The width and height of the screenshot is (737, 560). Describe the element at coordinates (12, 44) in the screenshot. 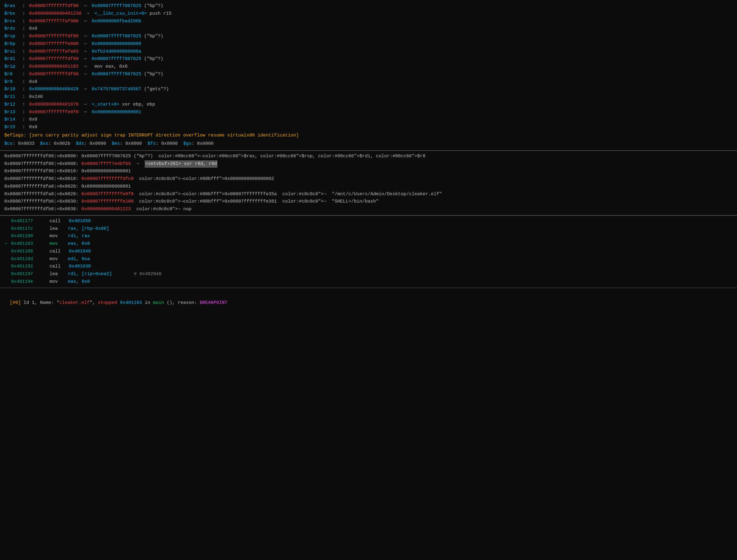

I see `register-name: $rbp` at that location.